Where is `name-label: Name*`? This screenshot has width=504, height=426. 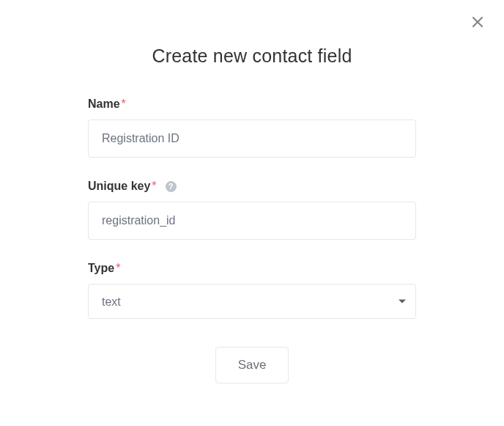 name-label: Name* is located at coordinates (252, 104).